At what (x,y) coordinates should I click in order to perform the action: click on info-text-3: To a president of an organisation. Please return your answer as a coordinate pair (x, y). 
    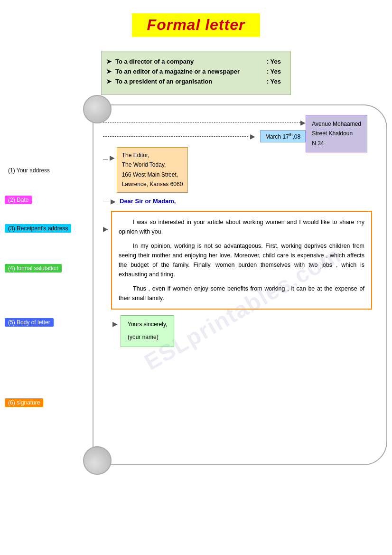
    Looking at the image, I should click on (189, 82).